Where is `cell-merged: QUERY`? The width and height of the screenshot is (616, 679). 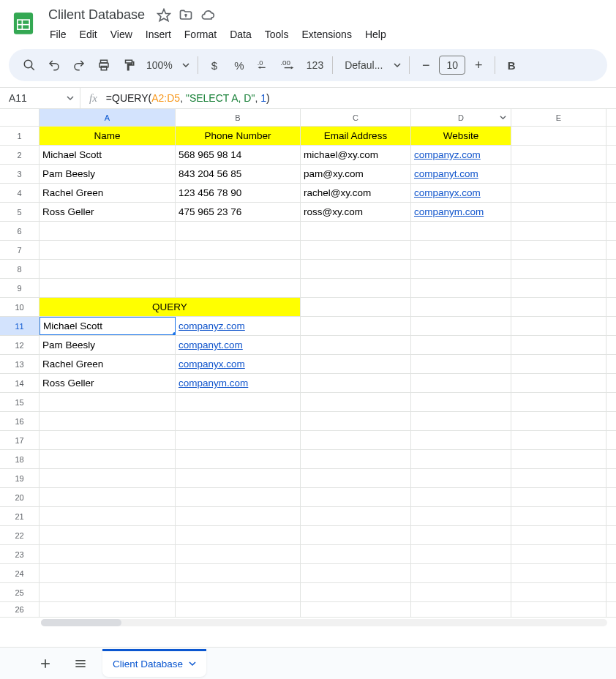
cell-merged: QUERY is located at coordinates (170, 307).